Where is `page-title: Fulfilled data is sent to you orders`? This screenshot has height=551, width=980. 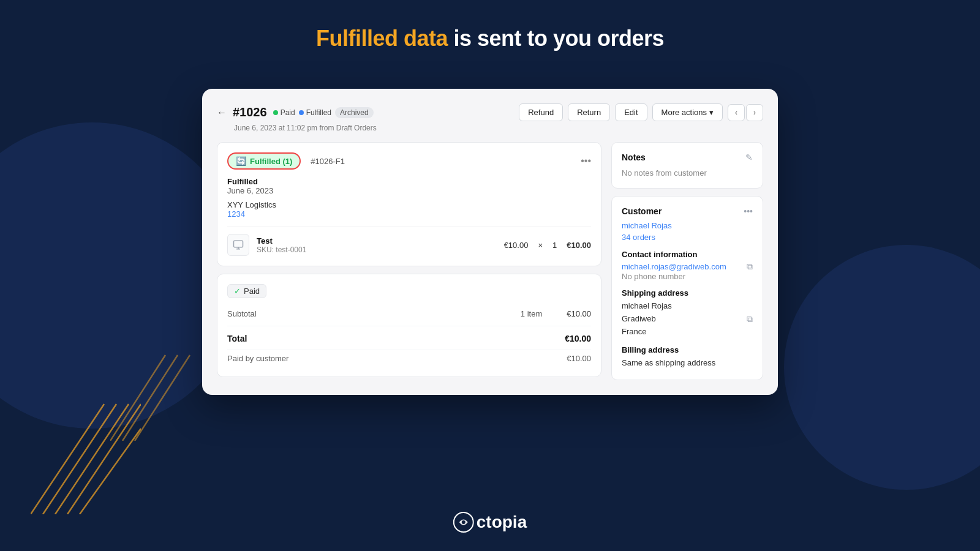 page-title: Fulfilled data is sent to you orders is located at coordinates (490, 26).